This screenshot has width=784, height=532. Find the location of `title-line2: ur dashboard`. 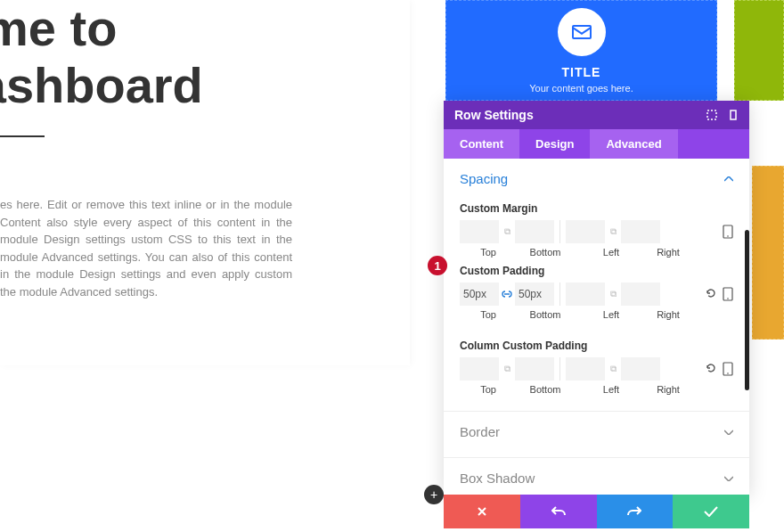

title-line2: ur dashboard is located at coordinates (102, 86).